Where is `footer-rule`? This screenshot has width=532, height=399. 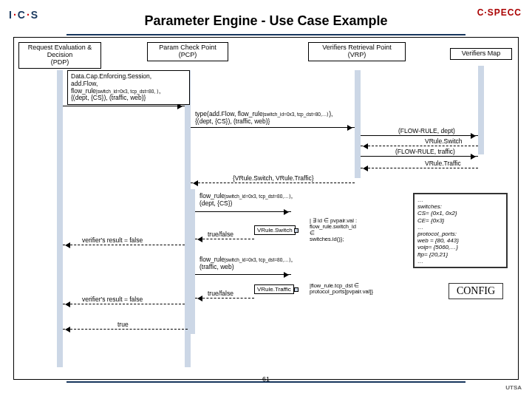 footer-rule is located at coordinates (266, 382).